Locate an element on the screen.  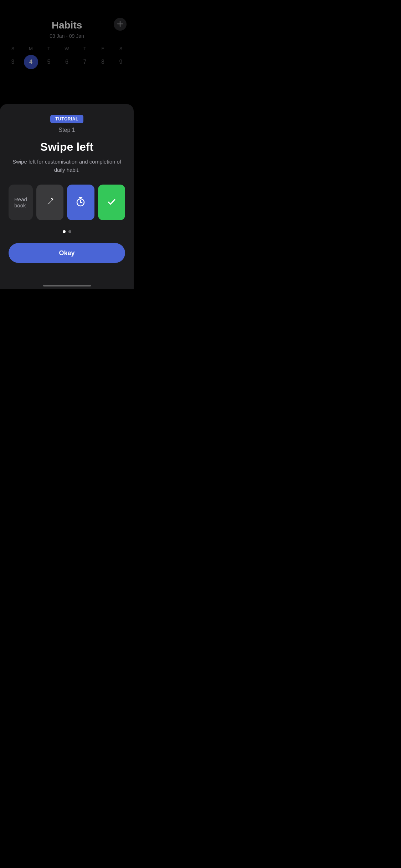
weekday-sat: S is located at coordinates (121, 48).